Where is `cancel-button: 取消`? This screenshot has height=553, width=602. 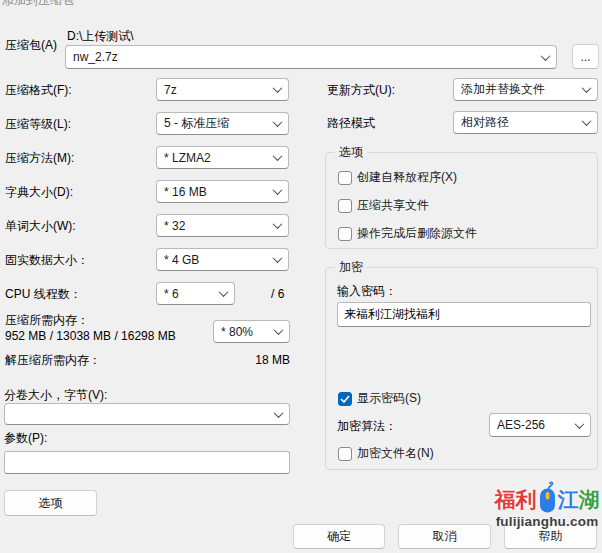
cancel-button: 取消 is located at coordinates (444, 536).